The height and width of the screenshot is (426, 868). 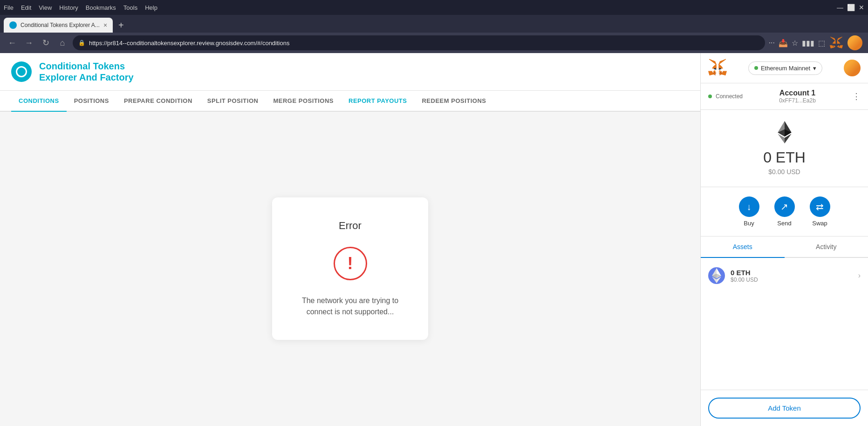 What do you see at coordinates (350, 226) in the screenshot?
I see `error-title: Error` at bounding box center [350, 226].